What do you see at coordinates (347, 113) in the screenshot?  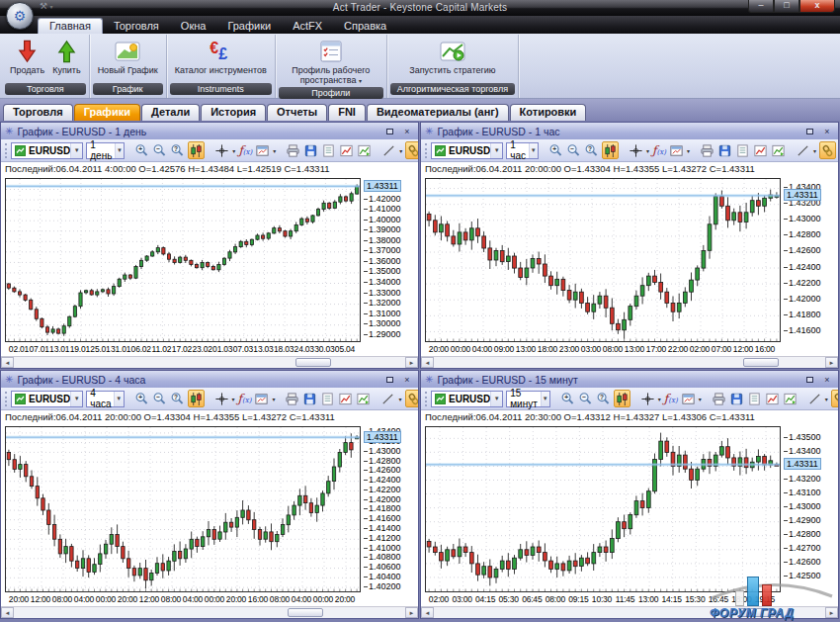 I see `document-tab: FNI` at bounding box center [347, 113].